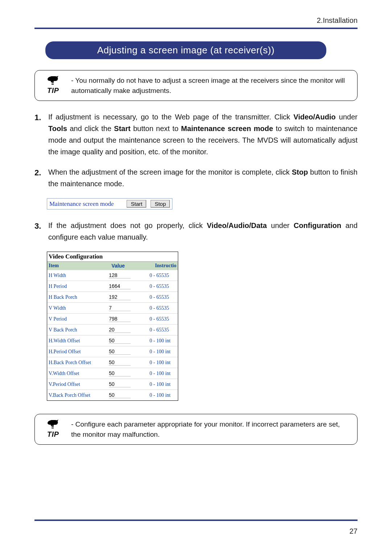 The height and width of the screenshot is (550, 392). Describe the element at coordinates (212, 429) in the screenshot. I see `tip-text-2: Configure each parameter appropriate for…` at that location.